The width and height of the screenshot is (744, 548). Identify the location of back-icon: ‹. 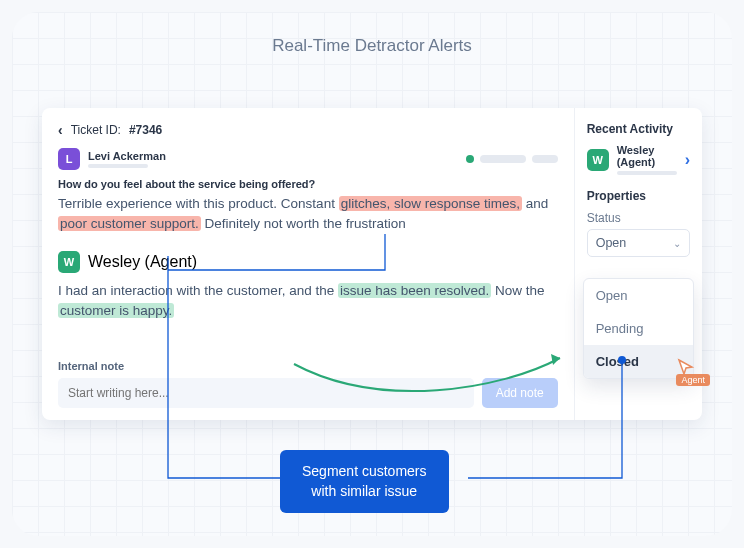
(60, 130).